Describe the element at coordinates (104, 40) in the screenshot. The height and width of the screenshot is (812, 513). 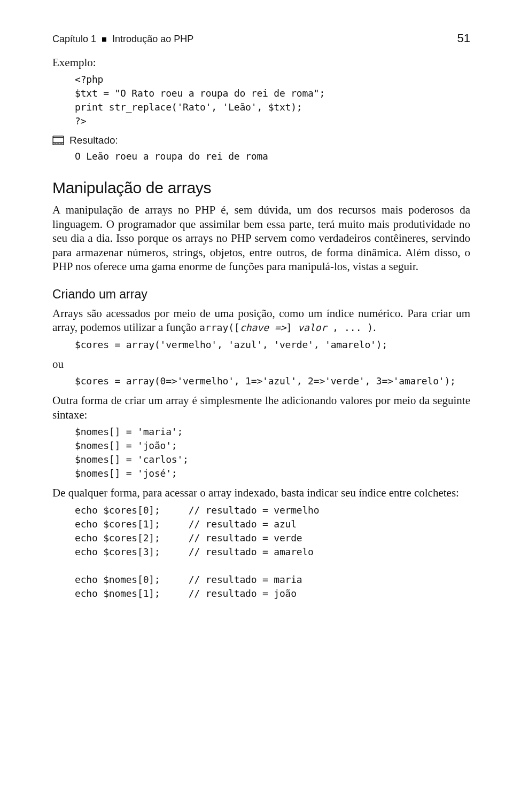
I see `square-separator-icon` at that location.